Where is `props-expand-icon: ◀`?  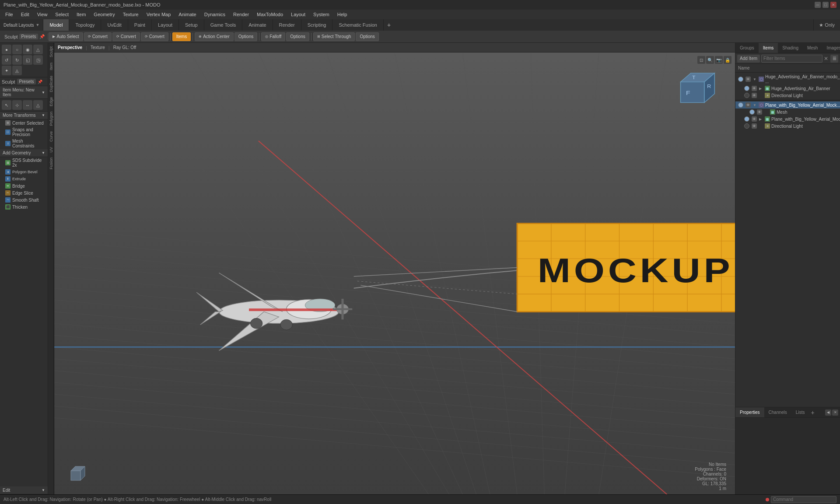
props-expand-icon: ◀ is located at coordinates (828, 413).